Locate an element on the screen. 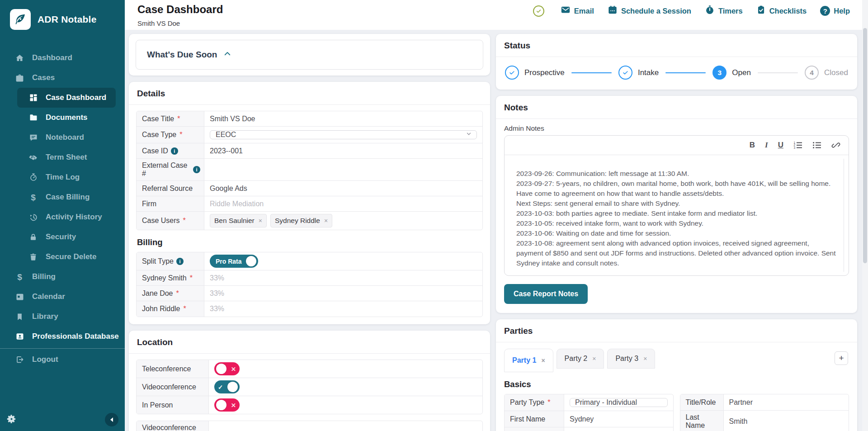  party-type-select: Primary - Individual is located at coordinates (618, 403).